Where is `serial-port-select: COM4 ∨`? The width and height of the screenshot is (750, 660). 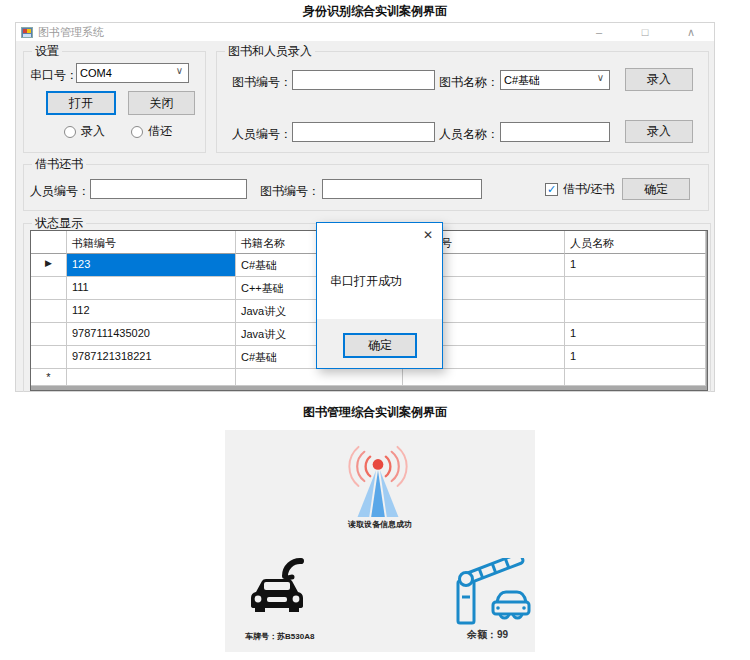 serial-port-select: COM4 ∨ is located at coordinates (132, 73).